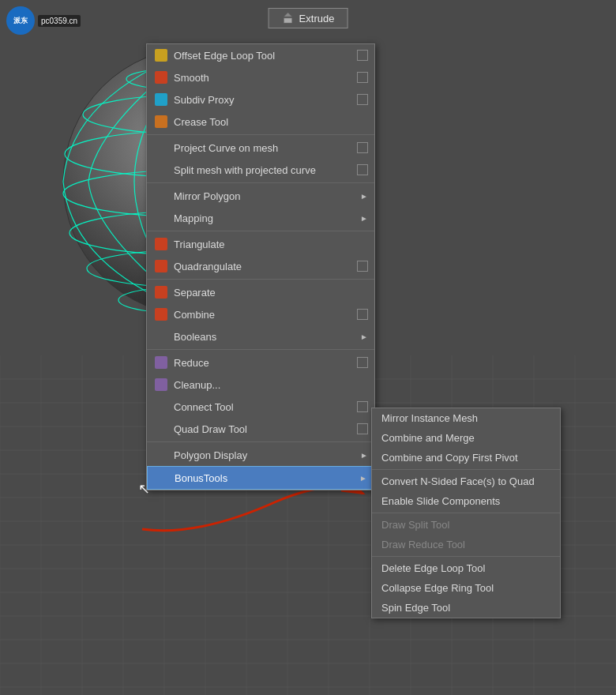 This screenshot has width=616, height=695. What do you see at coordinates (261, 196) in the screenshot?
I see `menu-item-mirror-polygon: Mirror Polygon ►` at bounding box center [261, 196].